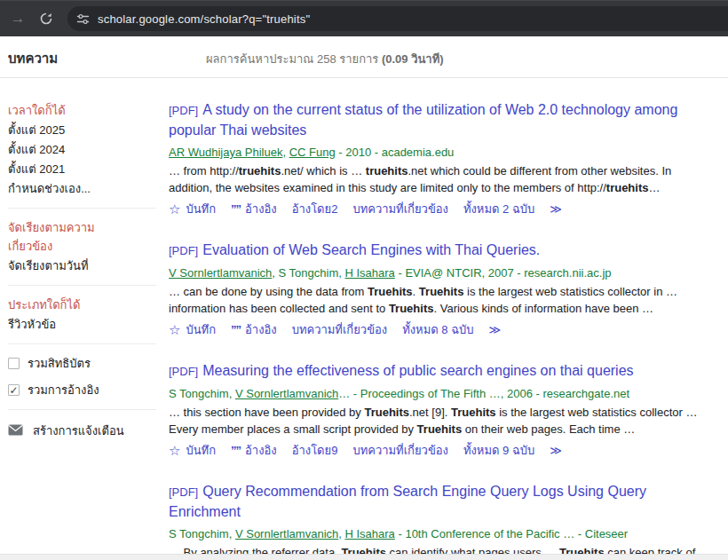 The height and width of the screenshot is (560, 728). Describe the element at coordinates (89, 431) in the screenshot. I see `create-alert-link: สร้างการแจ้งเตือน` at that location.